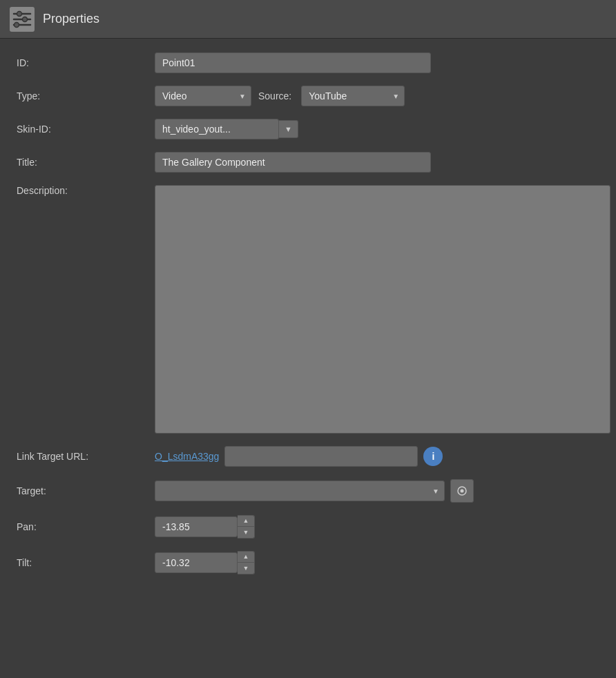 This screenshot has height=678, width=616. Describe the element at coordinates (308, 563) in the screenshot. I see `tilt-row: Tilt: ▲ ▼` at that location.